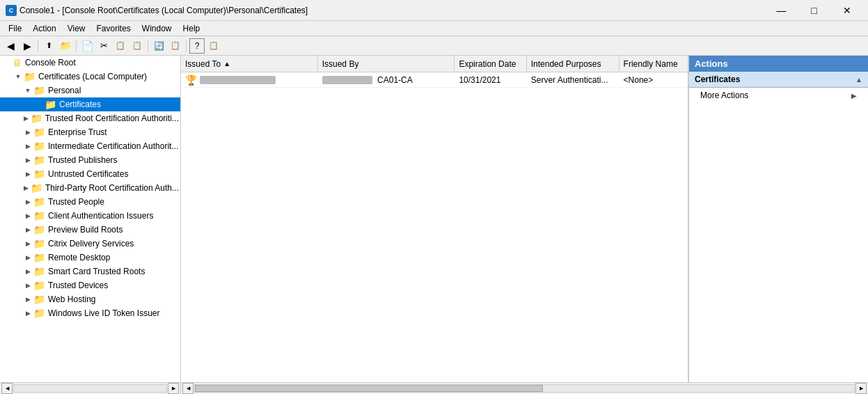  What do you see at coordinates (39, 216) in the screenshot?
I see `folder-icon-client-auth: 📁` at bounding box center [39, 216].